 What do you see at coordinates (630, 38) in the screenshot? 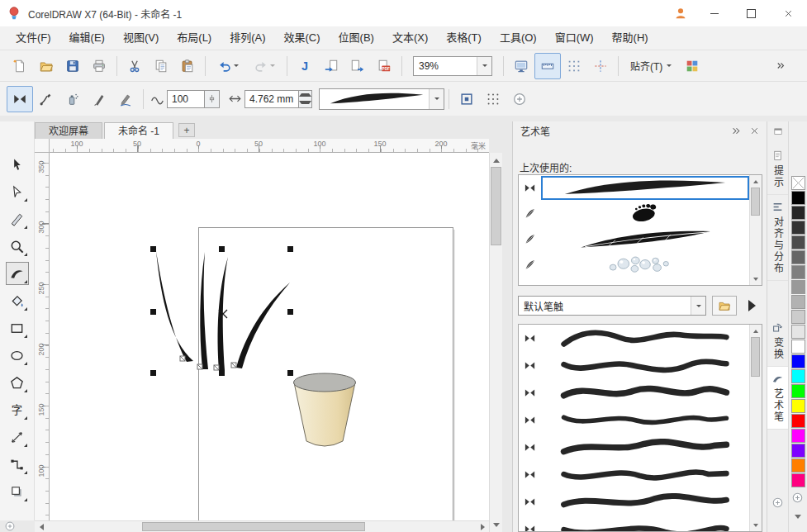
I see `menu-item-11: 帮助(H)` at bounding box center [630, 38].